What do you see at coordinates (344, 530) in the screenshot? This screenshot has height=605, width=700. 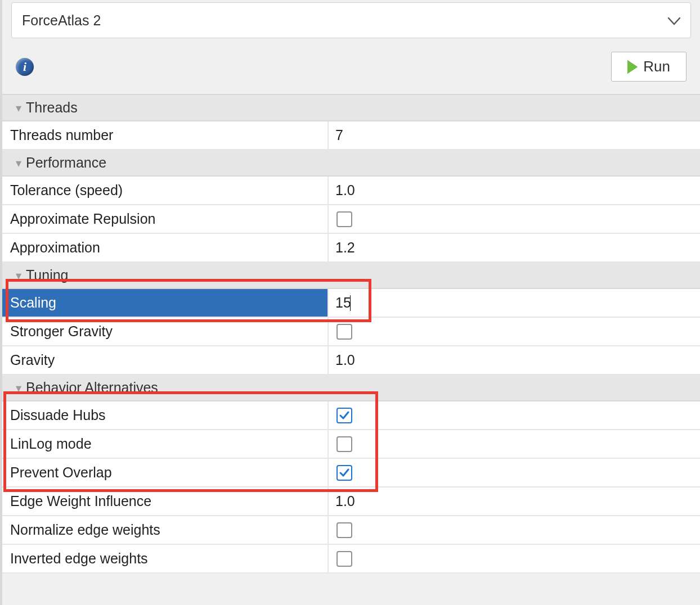 I see `checkbox-normalize-edge-weights` at bounding box center [344, 530].